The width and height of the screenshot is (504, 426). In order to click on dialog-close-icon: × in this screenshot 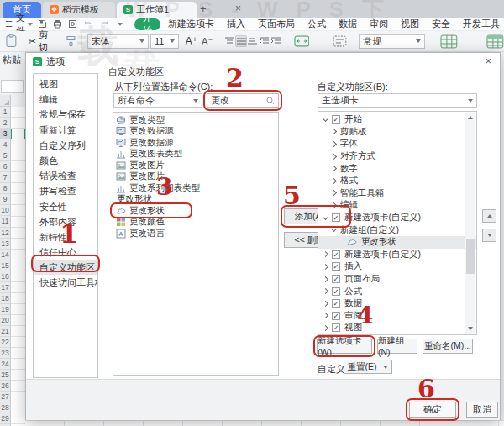, I will do `click(488, 60)`.